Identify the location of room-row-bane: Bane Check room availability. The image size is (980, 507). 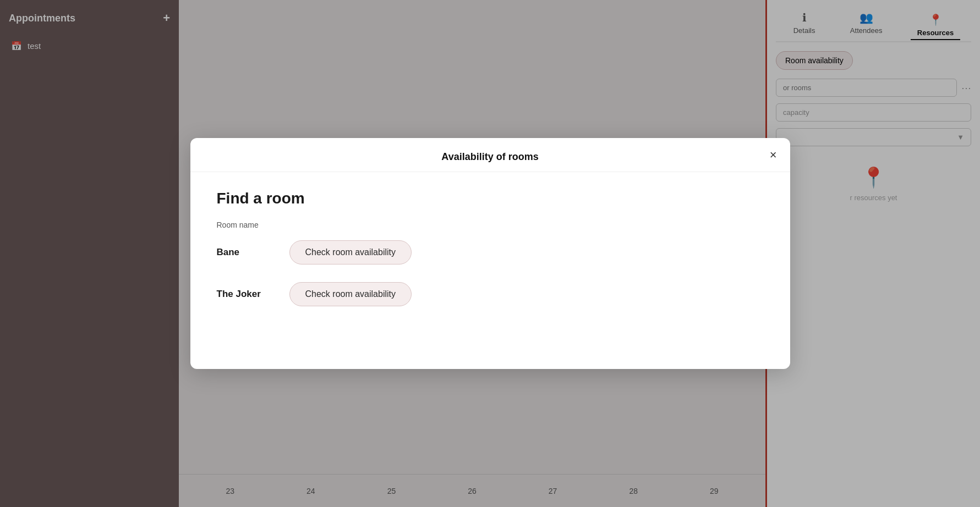
(490, 252).